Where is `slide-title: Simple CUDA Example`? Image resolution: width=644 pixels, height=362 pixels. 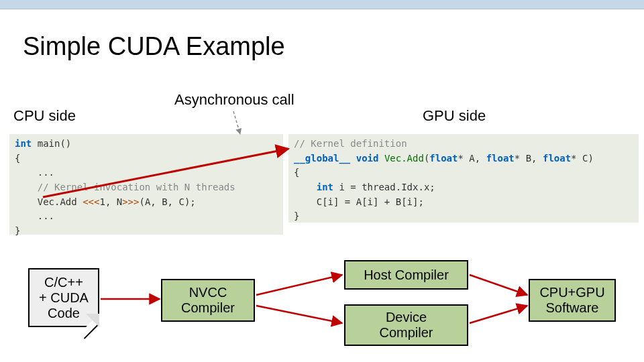
slide-title: Simple CUDA Example is located at coordinates (154, 47).